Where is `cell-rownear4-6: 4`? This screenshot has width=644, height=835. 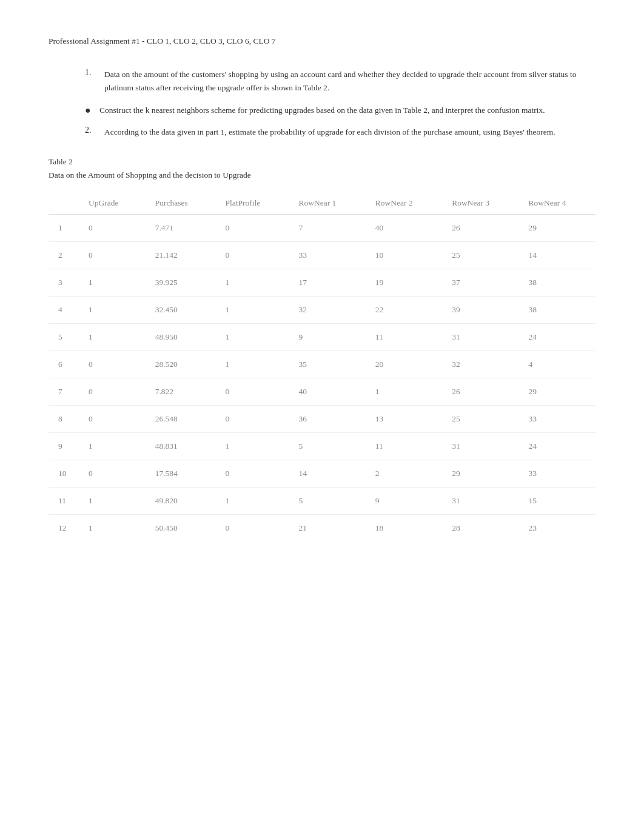
cell-rownear4-6: 4 is located at coordinates (557, 365).